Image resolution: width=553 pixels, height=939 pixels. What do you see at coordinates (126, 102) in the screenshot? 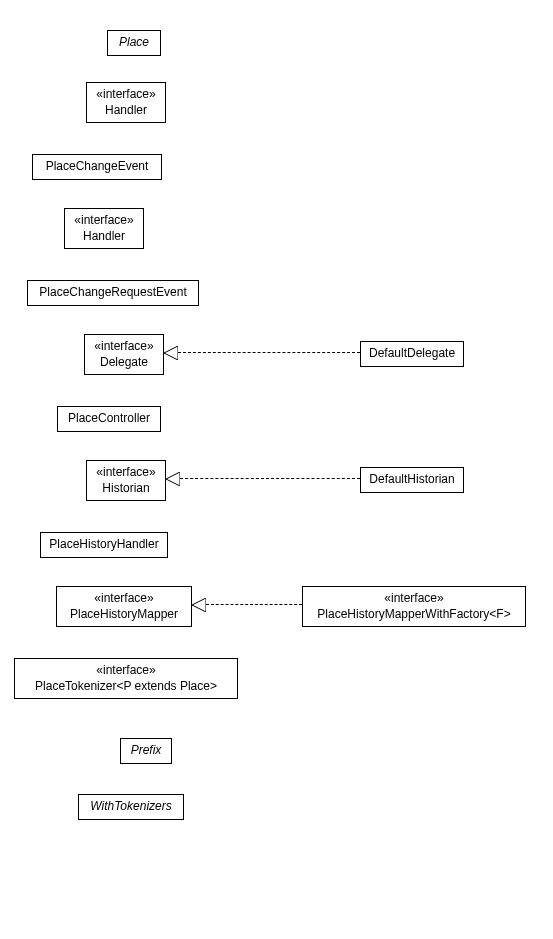
I see `uml-interface-handler-1: «interface» Handler` at bounding box center [126, 102].